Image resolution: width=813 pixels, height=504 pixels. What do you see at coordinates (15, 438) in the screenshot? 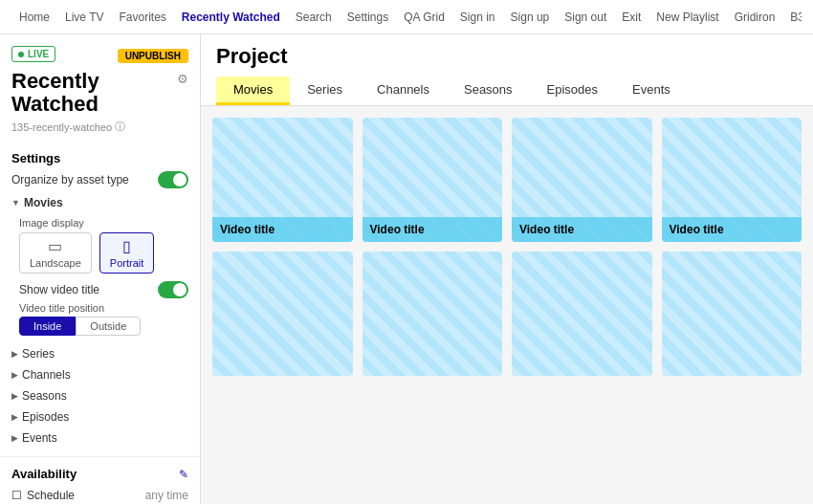
I see `events-arrow-icon: ▶` at bounding box center [15, 438].